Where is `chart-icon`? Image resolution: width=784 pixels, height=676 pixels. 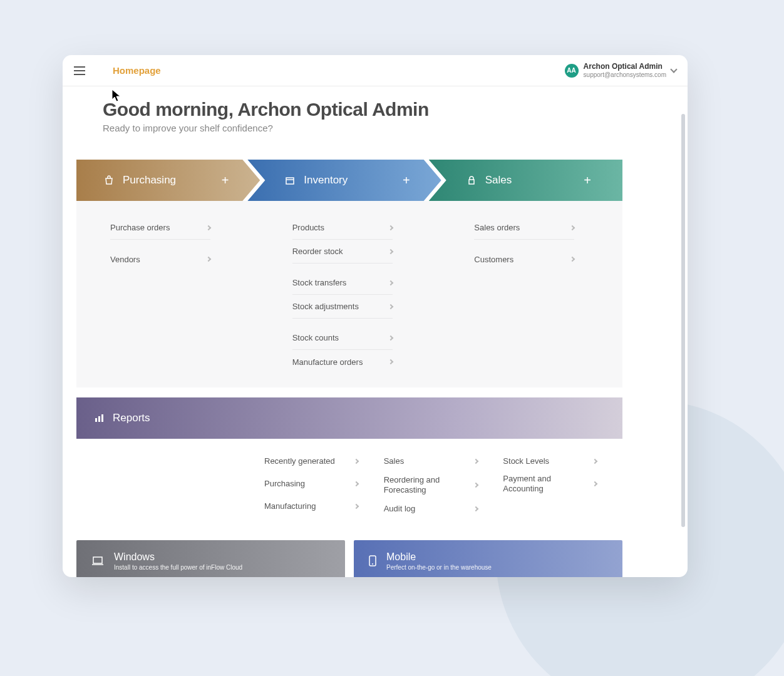
chart-icon is located at coordinates (99, 418).